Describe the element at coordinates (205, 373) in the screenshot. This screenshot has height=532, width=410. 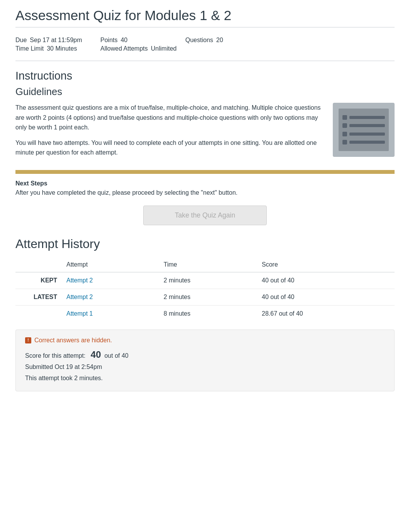
I see `score-meta: Submitted Oct 19 at 2:54pm This attempt …` at that location.